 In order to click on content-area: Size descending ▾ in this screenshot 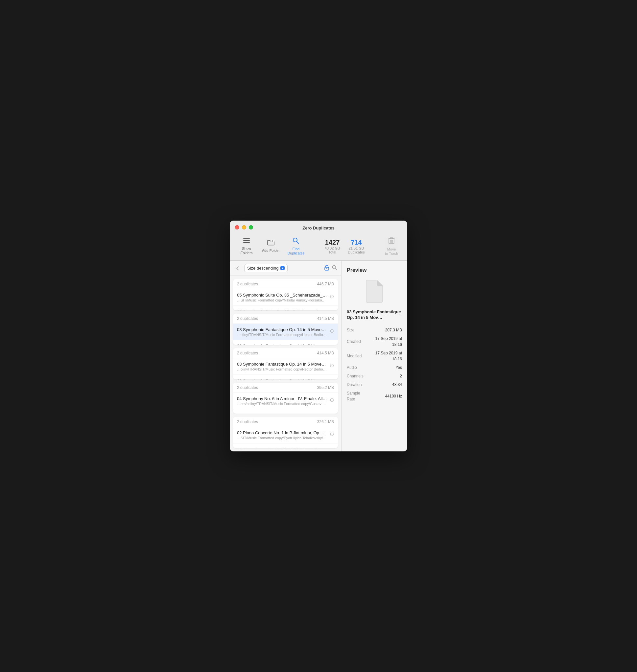, I will do `click(318, 356)`.